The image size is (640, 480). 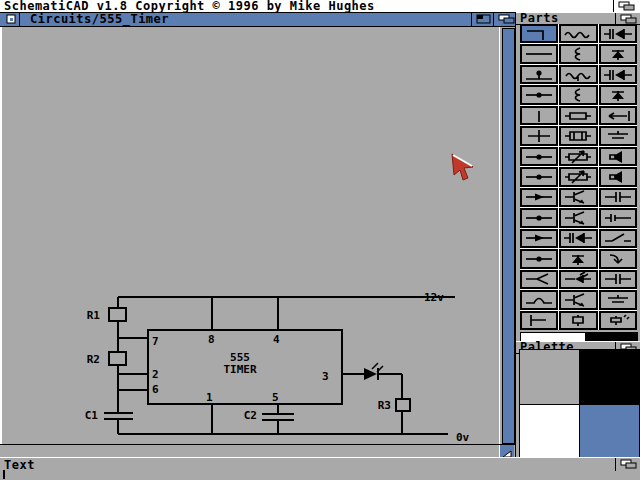 I want to click on part-capacitor-button, so click(x=618, y=280).